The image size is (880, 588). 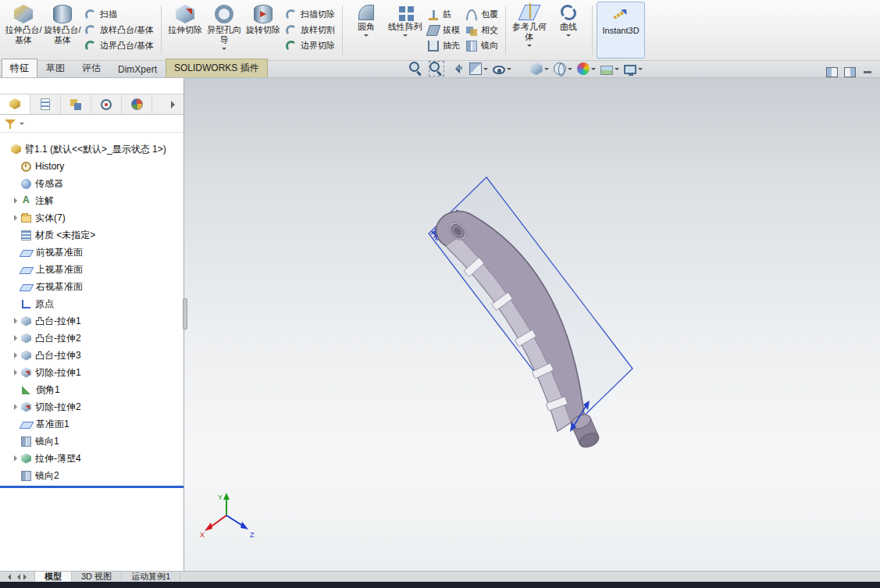 What do you see at coordinates (92, 287) in the screenshot?
I see `tree-item-right-plane: 右视基准面` at bounding box center [92, 287].